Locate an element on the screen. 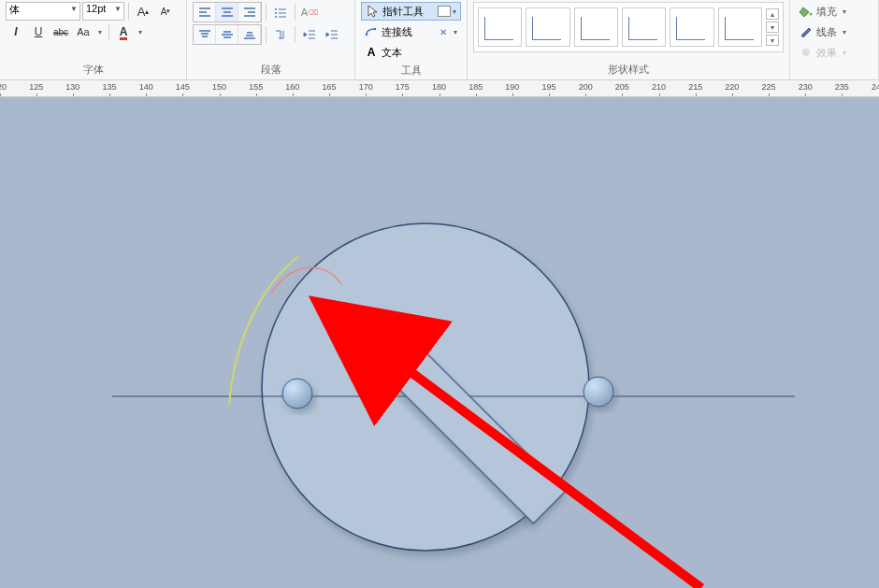  ruler-tick-label: 200 is located at coordinates (585, 87).